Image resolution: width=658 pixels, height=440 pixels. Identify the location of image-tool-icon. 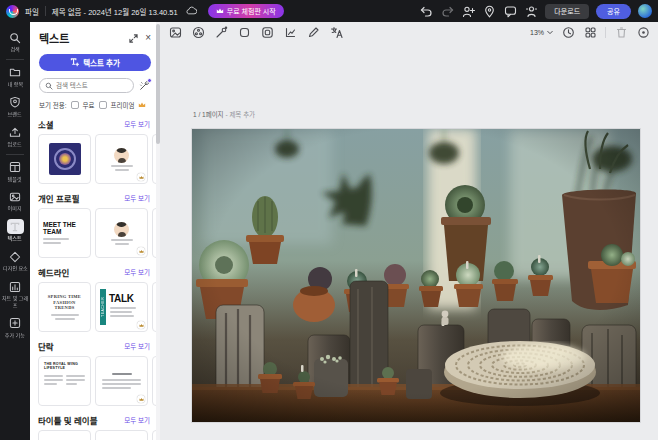
(175, 32).